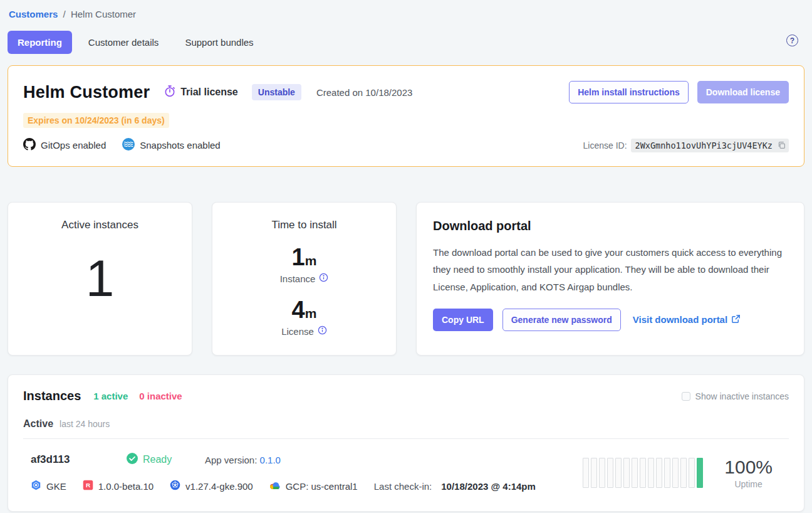 This screenshot has height=513, width=812. Describe the element at coordinates (743, 92) in the screenshot. I see `download-license-button: Download license` at that location.